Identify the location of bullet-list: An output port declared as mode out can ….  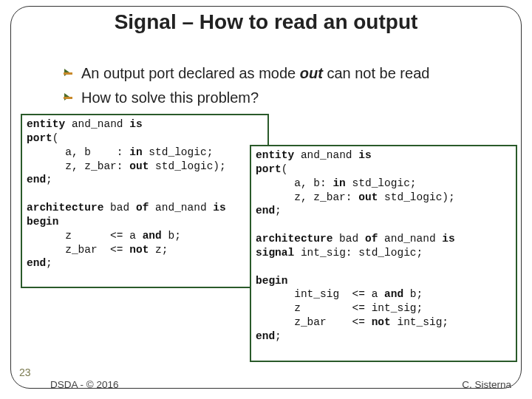
(283, 88).